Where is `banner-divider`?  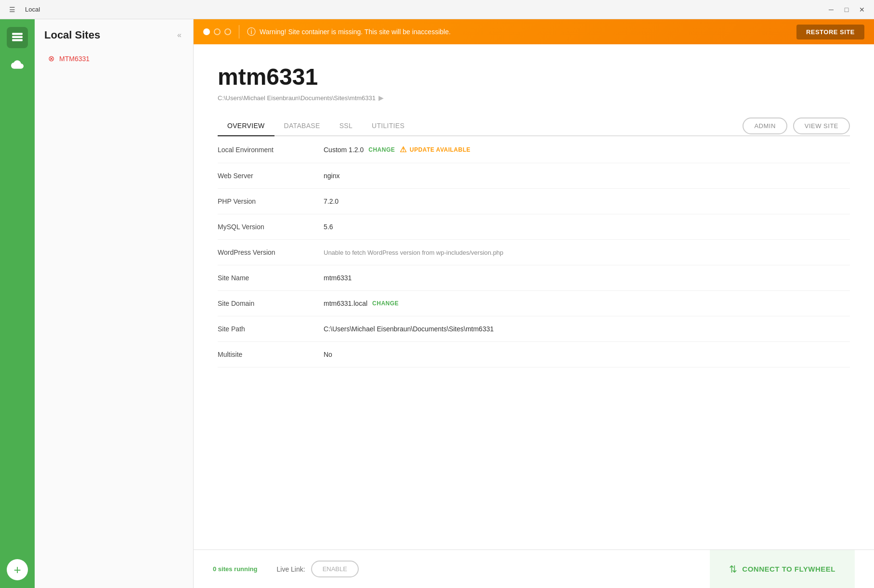
banner-divider is located at coordinates (239, 32).